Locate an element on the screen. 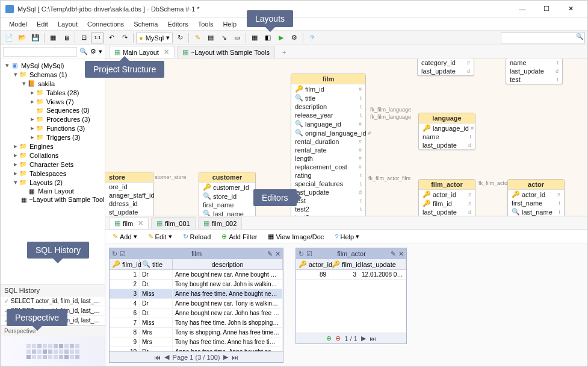 The width and height of the screenshot is (588, 367). add-layout-button: + is located at coordinates (284, 52).